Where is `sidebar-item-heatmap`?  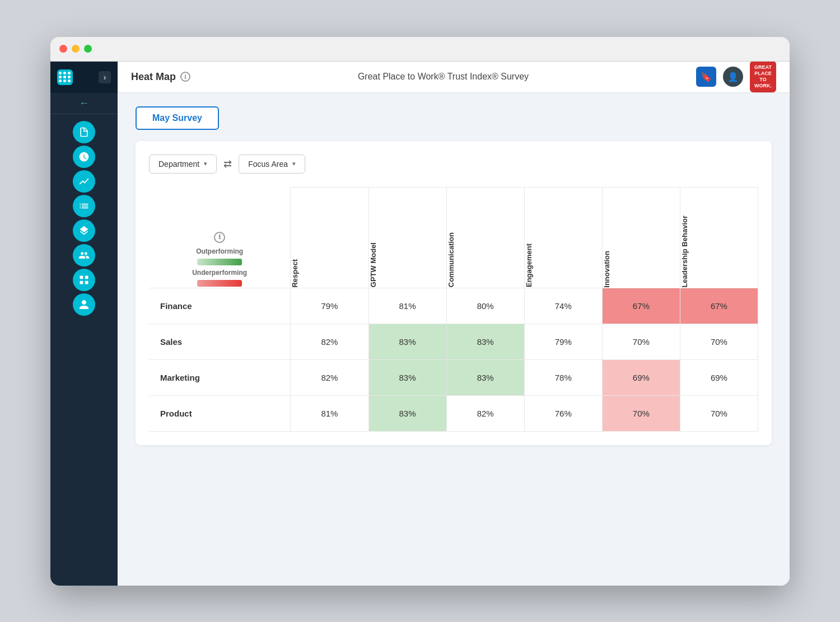 sidebar-item-heatmap is located at coordinates (84, 280).